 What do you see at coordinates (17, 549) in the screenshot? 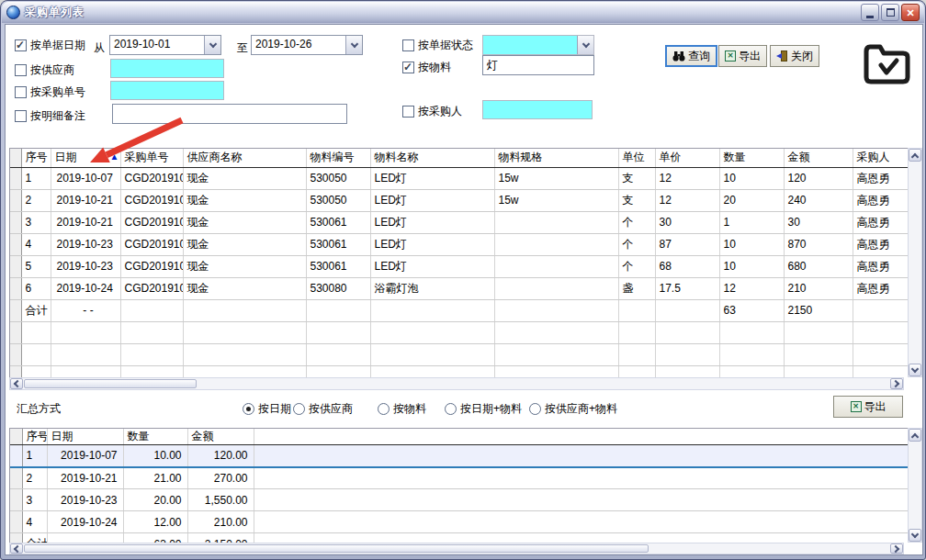
I see `scroll-left-button` at bounding box center [17, 549].